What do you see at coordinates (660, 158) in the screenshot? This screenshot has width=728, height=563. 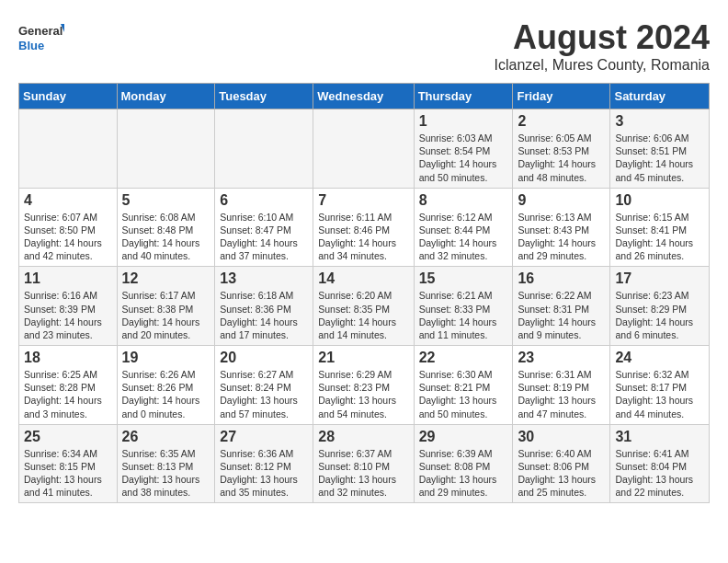 I see `day-info: Sunrise: 6:06 AM Sunset: 8:51 PM Dayligh…` at bounding box center [660, 158].